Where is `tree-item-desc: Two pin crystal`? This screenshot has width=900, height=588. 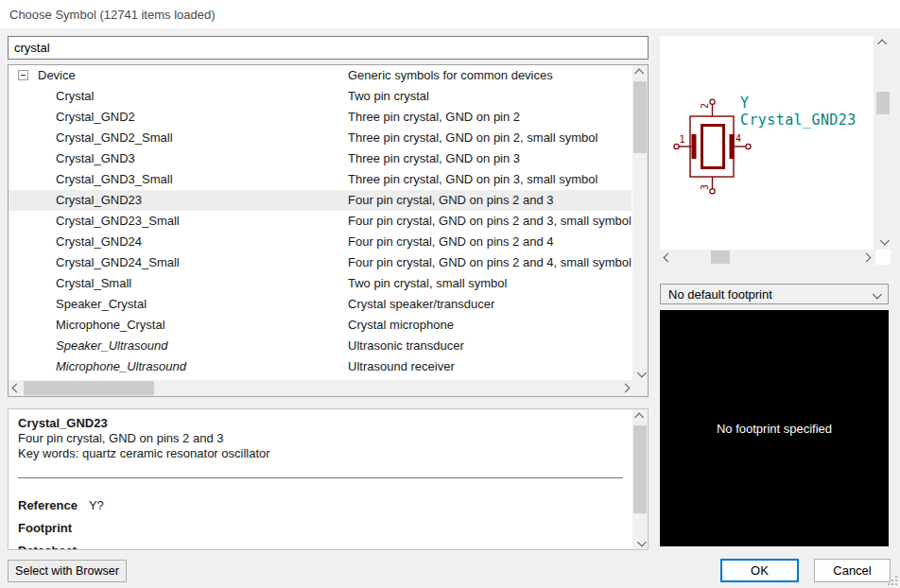 tree-item-desc: Two pin crystal is located at coordinates (490, 96).